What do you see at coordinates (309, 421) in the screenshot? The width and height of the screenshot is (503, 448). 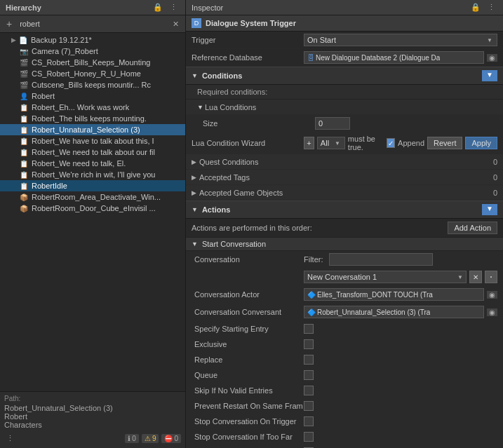 I see `stop-trigger-checkbox` at bounding box center [309, 421].